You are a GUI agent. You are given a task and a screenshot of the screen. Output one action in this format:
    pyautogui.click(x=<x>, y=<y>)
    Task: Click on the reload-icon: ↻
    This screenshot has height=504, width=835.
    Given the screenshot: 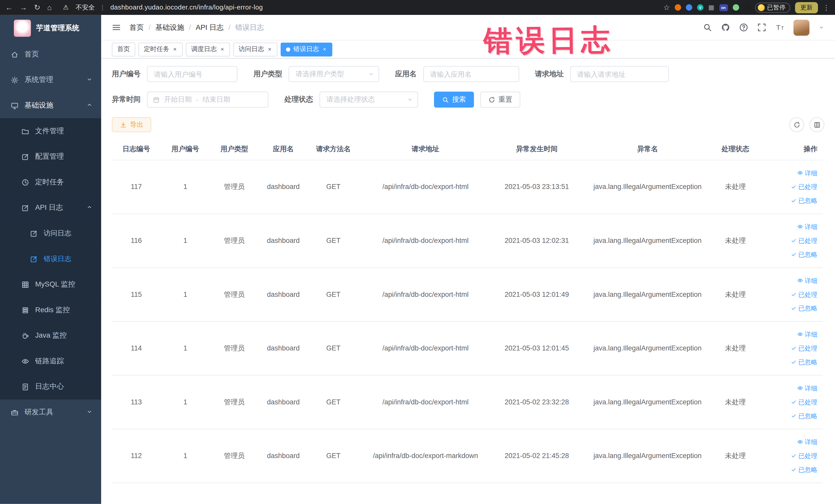 What is the action you would take?
    pyautogui.click(x=37, y=7)
    